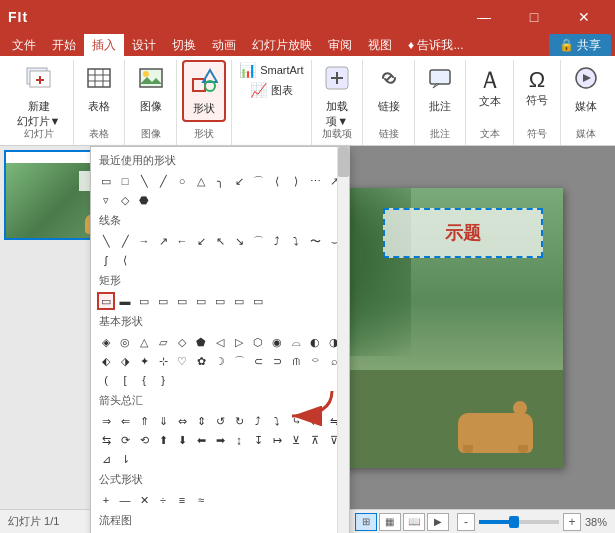  What do you see at coordinates (220, 241) in the screenshot?
I see `shape-item: ↖` at bounding box center [220, 241].